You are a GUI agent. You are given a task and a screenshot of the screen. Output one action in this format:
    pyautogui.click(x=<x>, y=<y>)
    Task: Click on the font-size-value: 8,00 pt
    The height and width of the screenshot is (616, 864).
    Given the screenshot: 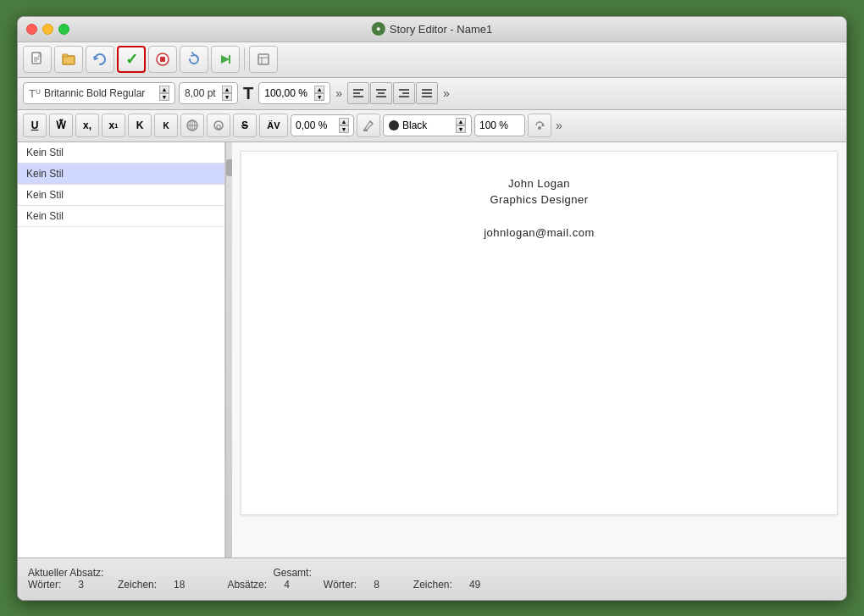 What is the action you would take?
    pyautogui.click(x=203, y=93)
    